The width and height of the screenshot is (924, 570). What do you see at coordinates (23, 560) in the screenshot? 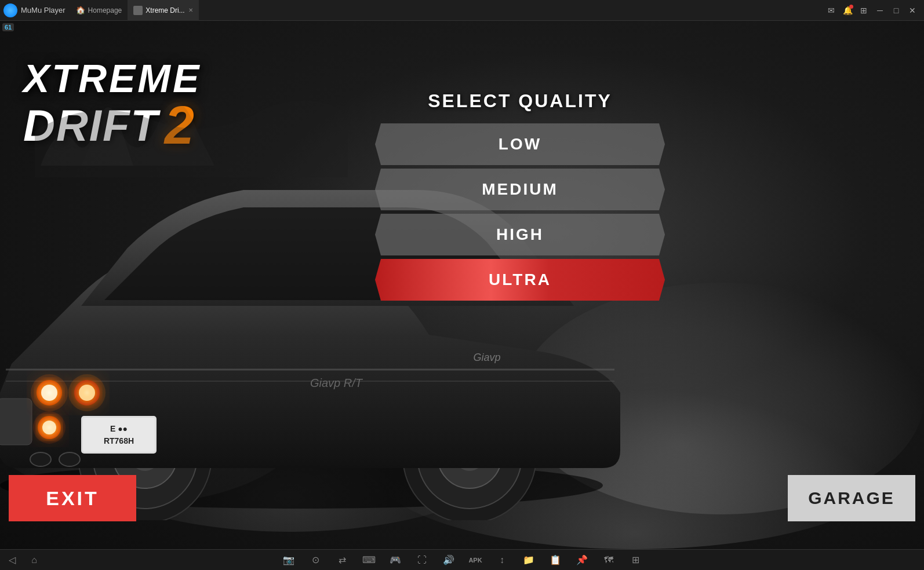
I see `bottom-nav-left: ◁ ⌂` at bounding box center [23, 560].